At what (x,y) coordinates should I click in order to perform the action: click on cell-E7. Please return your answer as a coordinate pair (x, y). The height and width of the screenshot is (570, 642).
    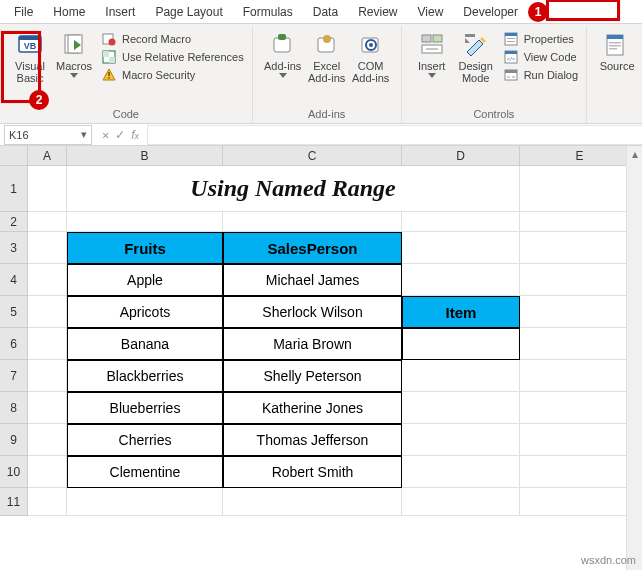
    Looking at the image, I should click on (580, 376).